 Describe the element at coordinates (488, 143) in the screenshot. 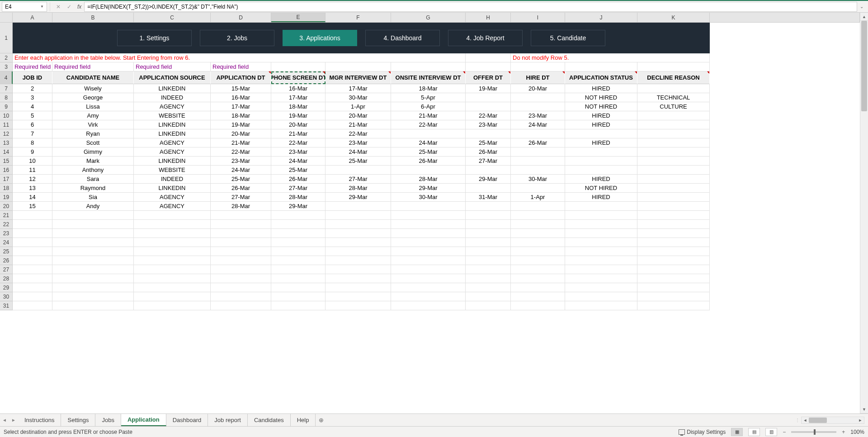

I see `table-cell: 25-Mar` at that location.